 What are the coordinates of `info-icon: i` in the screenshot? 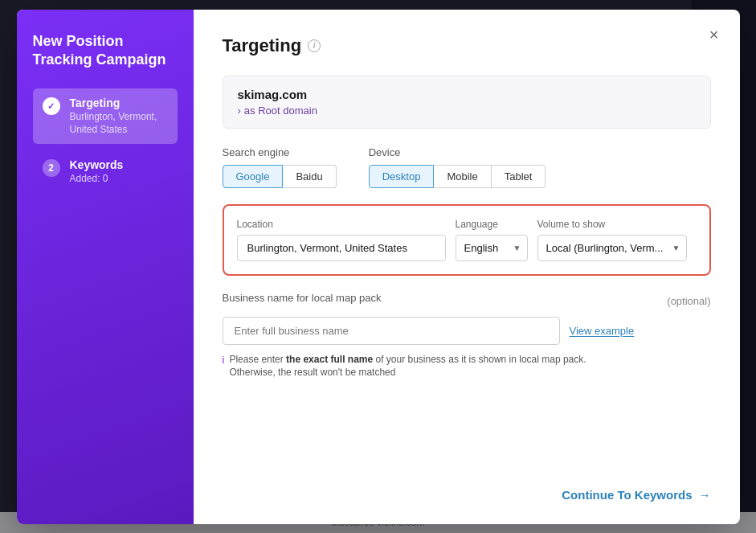 It's located at (314, 46).